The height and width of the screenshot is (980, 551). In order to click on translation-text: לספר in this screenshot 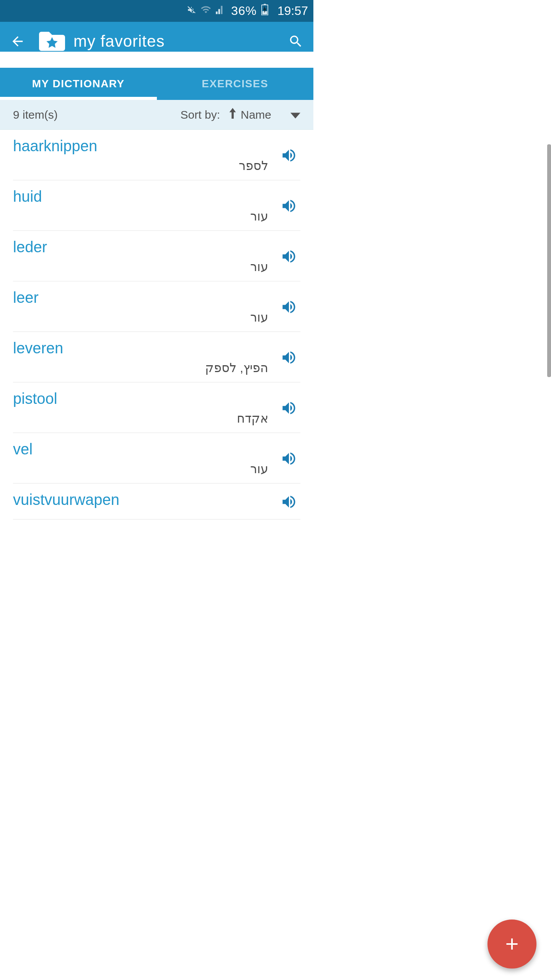, I will do `click(145, 166)`.